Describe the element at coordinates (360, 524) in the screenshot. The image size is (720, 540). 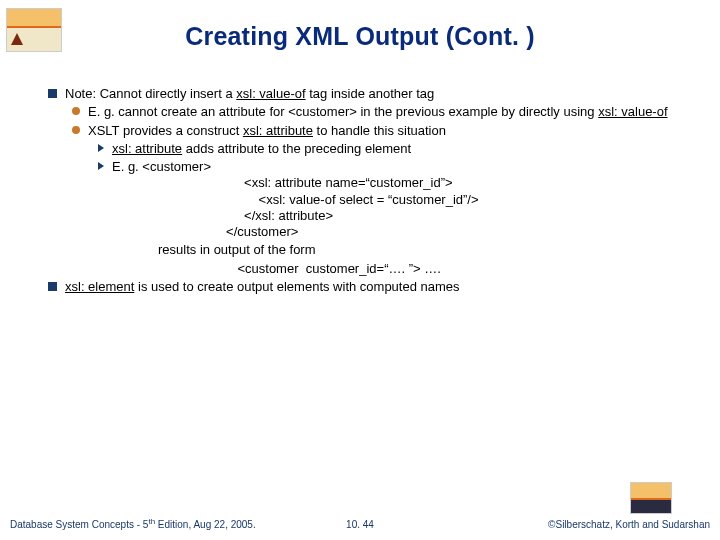
I see `slide-number: 10. 44` at that location.